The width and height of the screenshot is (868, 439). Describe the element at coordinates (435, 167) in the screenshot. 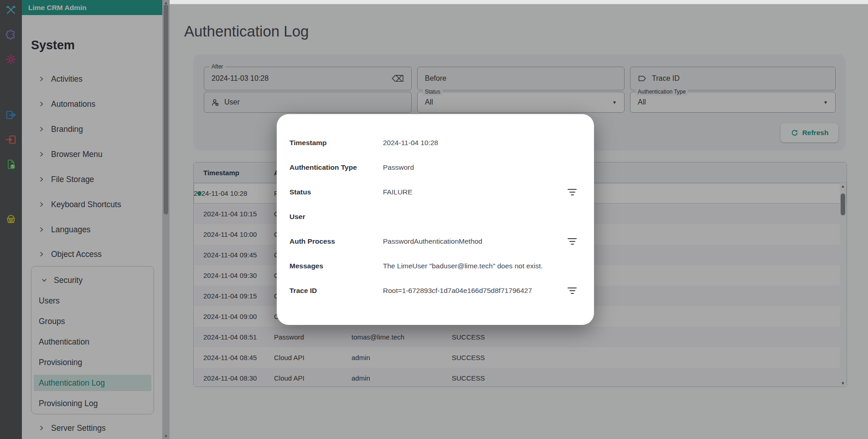

I see `detail-row-authentication-type: Authentication Type Password` at that location.